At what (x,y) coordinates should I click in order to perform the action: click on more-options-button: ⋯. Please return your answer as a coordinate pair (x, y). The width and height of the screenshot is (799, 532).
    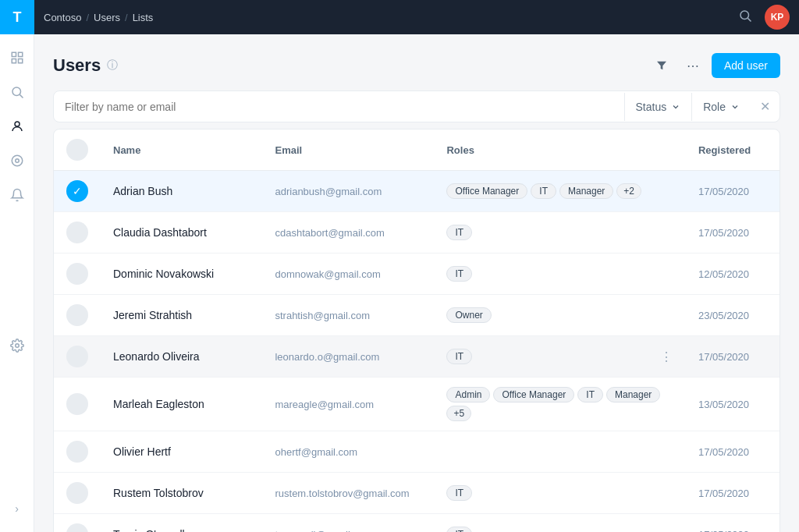
    Looking at the image, I should click on (693, 66).